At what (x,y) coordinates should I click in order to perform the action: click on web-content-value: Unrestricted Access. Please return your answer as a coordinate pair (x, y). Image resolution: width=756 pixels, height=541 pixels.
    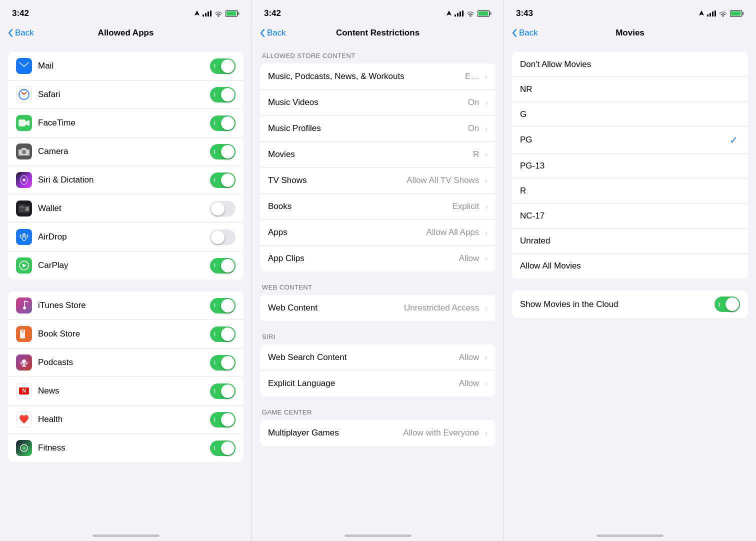
    Looking at the image, I should click on (442, 308).